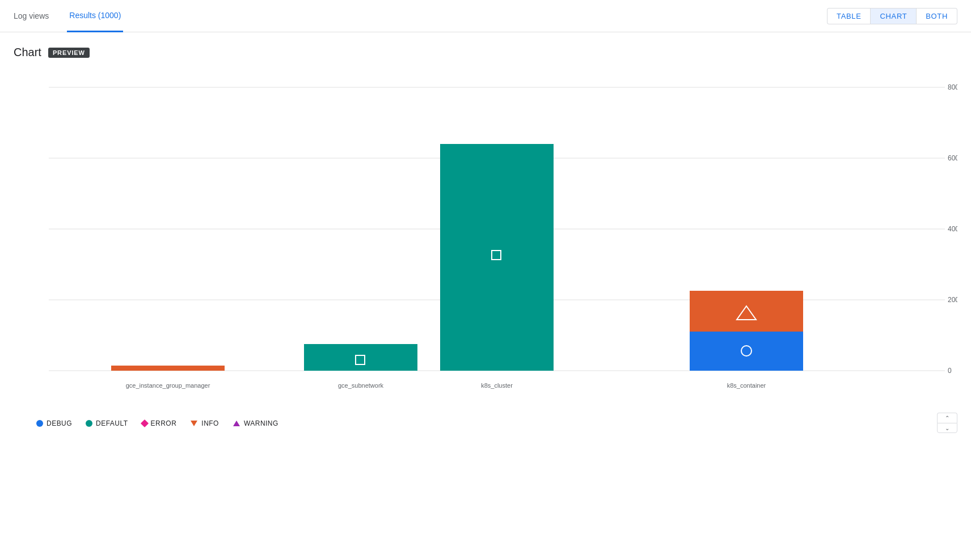  I want to click on legend-error-label: ERROR, so click(164, 423).